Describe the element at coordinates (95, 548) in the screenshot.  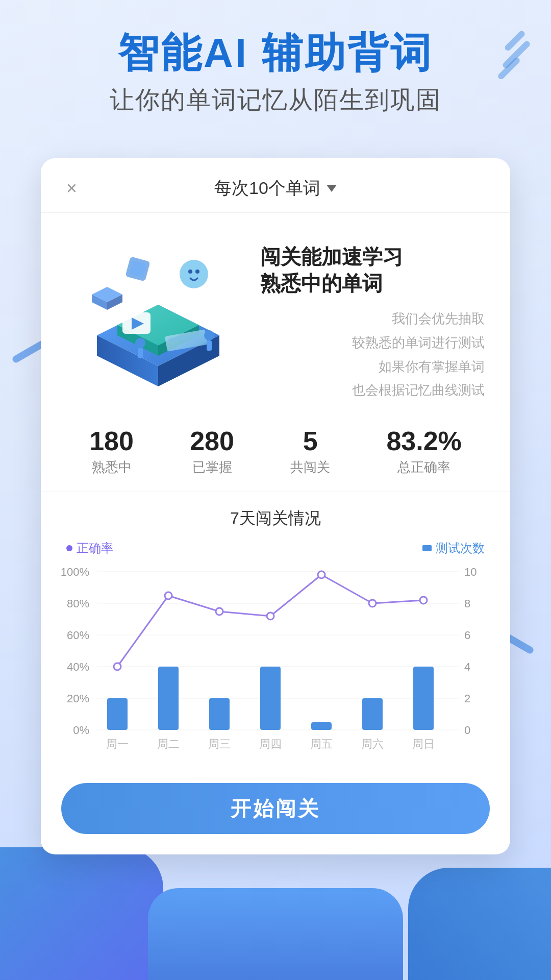
I see `legend-accuracy-label: 正确率` at that location.